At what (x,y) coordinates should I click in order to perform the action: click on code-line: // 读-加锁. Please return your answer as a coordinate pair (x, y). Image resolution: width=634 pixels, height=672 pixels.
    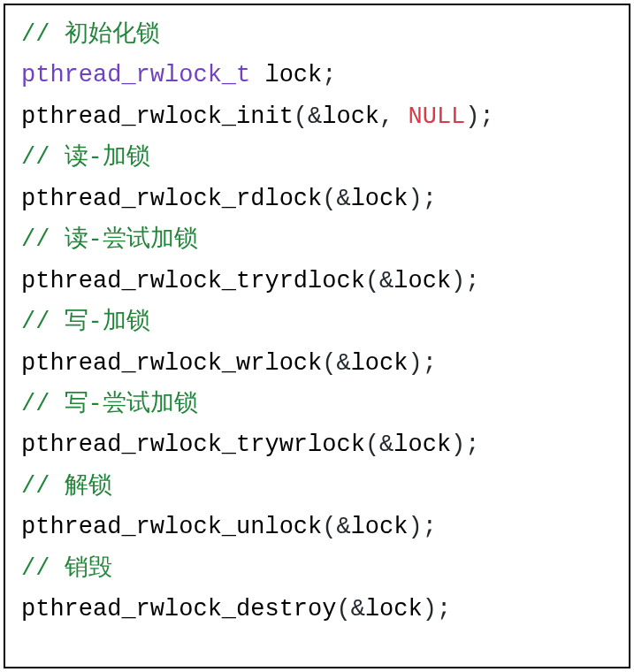
    Looking at the image, I should click on (317, 157).